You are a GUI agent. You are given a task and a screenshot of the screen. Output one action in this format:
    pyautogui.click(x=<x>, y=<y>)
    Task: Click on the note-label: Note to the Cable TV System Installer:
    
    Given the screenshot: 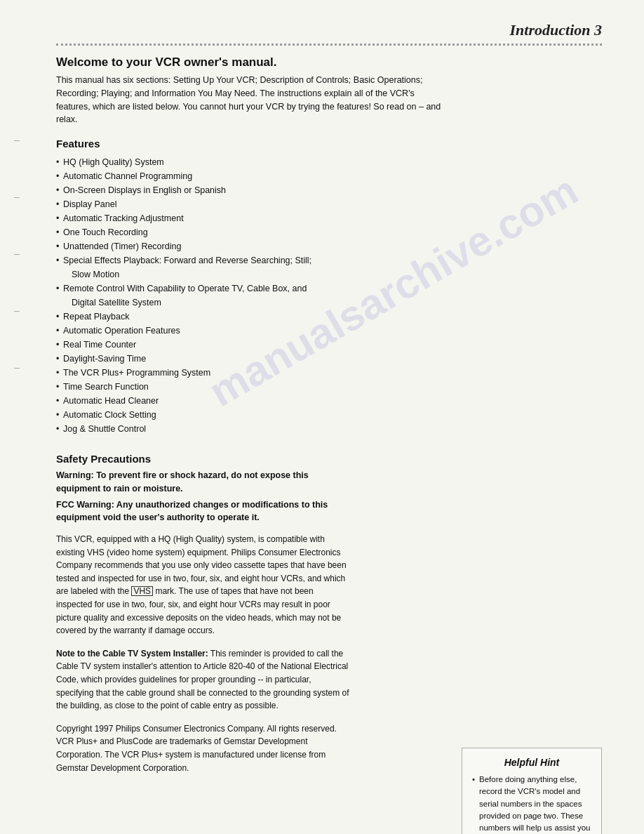 What is the action you would take?
    pyautogui.click(x=132, y=654)
    